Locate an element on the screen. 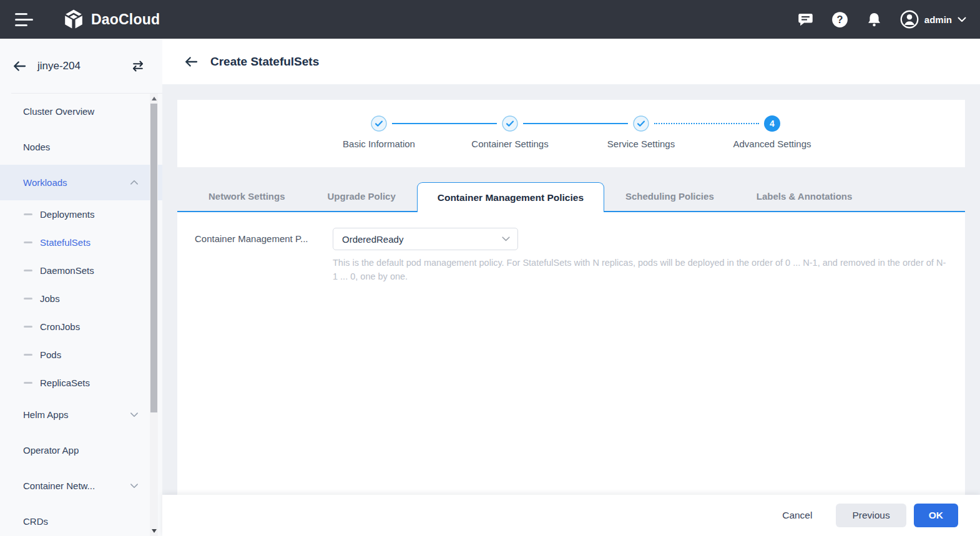  topbar: DaoCloud ? is located at coordinates (490, 19).